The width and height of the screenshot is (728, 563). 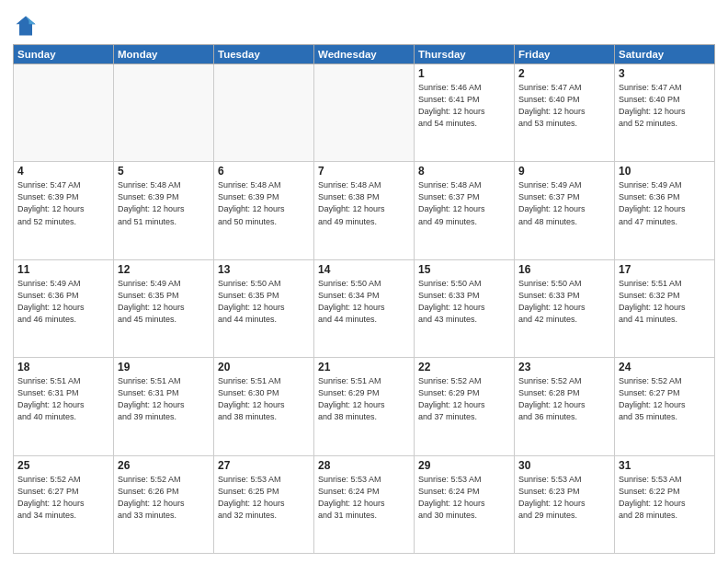 I want to click on calendar-cell: 22Sunrise: 5:52 AM Sunset: 6:29 PM Dayli…, so click(x=465, y=407).